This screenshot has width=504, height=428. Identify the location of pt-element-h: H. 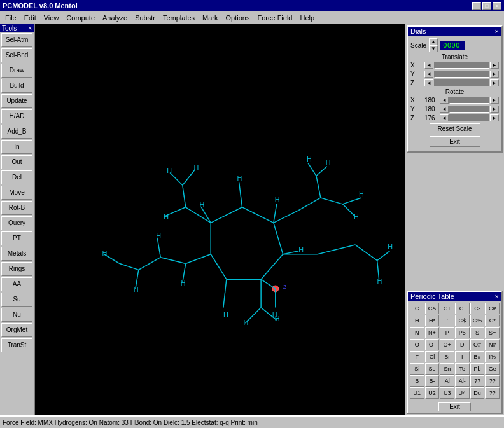
(417, 321).